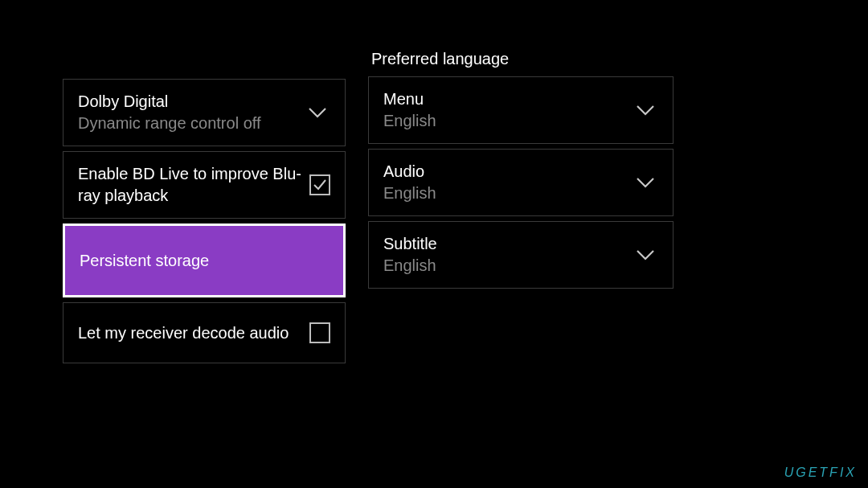 The image size is (868, 488). Describe the element at coordinates (320, 185) in the screenshot. I see `bdlive-checkbox` at that location.